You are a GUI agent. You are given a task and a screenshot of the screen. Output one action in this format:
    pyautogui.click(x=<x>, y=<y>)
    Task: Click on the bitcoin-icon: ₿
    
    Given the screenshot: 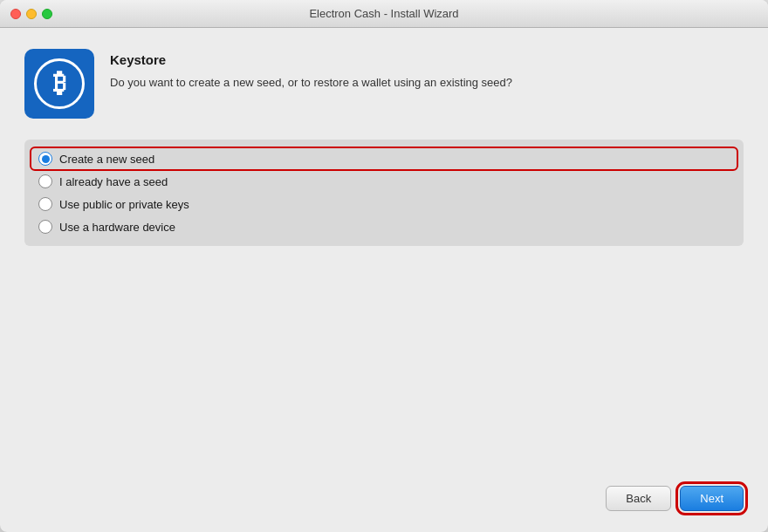 What is the action you would take?
    pyautogui.click(x=59, y=83)
    